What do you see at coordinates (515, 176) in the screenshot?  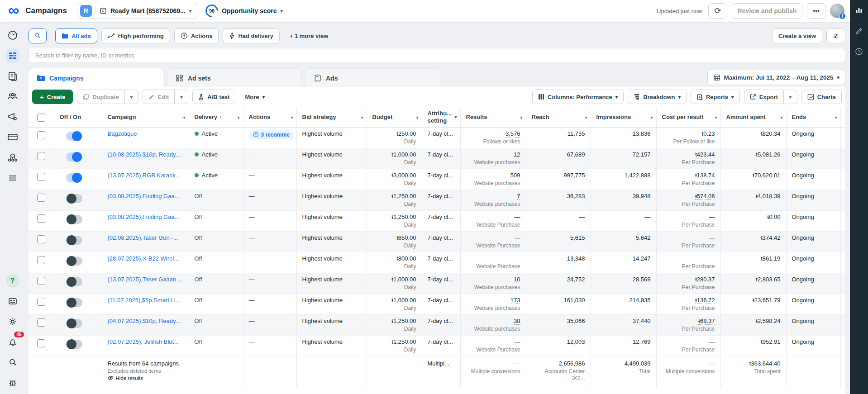 I see `results-link: 509` at bounding box center [515, 176].